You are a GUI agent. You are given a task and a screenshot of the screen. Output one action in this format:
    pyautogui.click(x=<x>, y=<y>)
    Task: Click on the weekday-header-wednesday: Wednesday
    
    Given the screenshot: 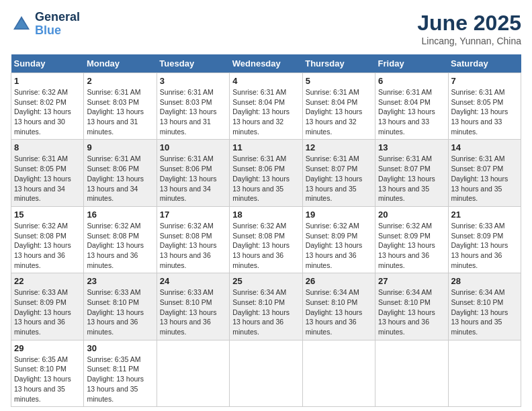 What is the action you would take?
    pyautogui.click(x=266, y=64)
    